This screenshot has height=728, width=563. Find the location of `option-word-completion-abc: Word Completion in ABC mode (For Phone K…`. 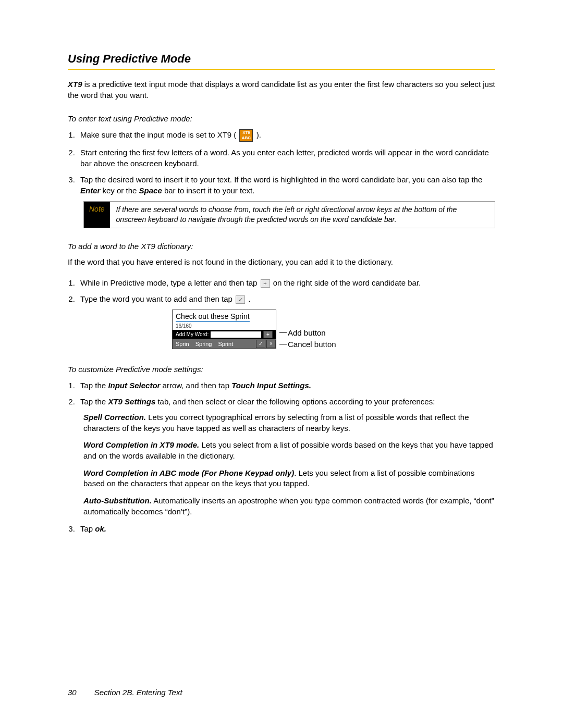

option-word-completion-abc: Word Completion in ABC mode (For Phone K… is located at coordinates (289, 478).